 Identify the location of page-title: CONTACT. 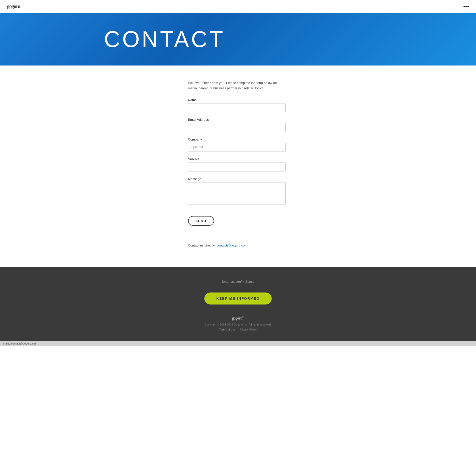
(238, 39).